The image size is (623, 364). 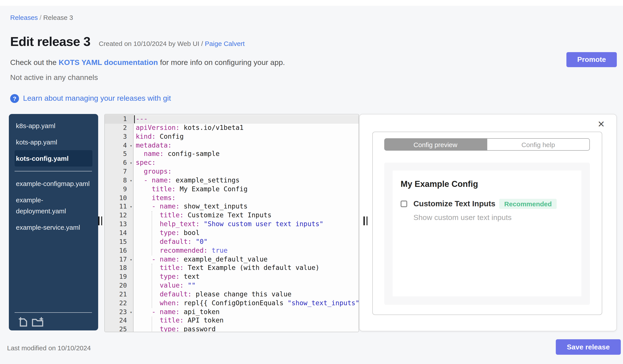 I want to click on indent-guide, so click(x=152, y=233).